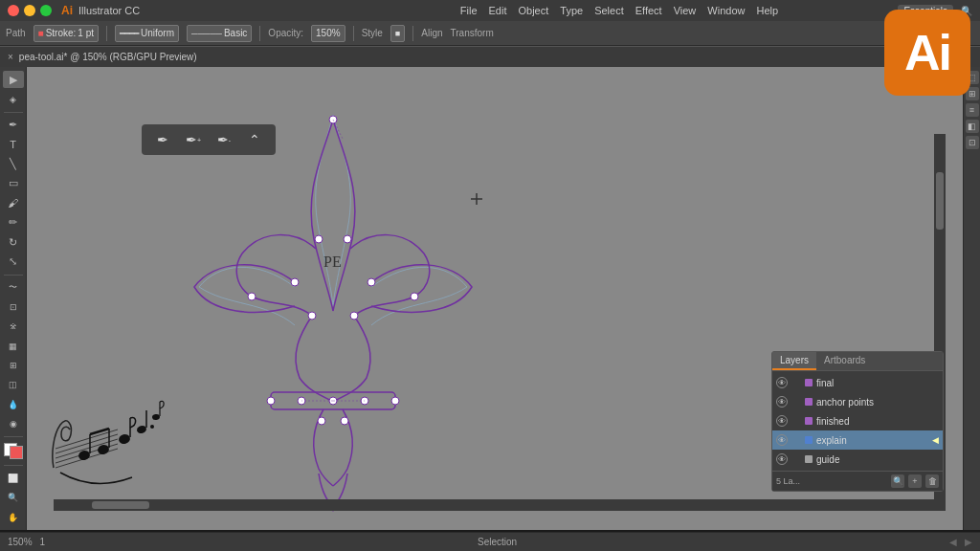  Describe the element at coordinates (796, 421) in the screenshot. I see `layer-lock-finished` at that location.